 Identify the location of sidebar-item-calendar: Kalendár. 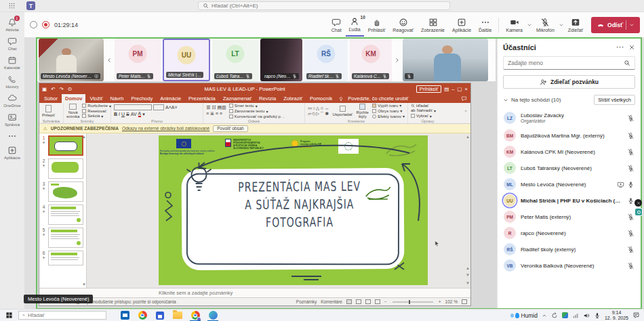
(12, 62).